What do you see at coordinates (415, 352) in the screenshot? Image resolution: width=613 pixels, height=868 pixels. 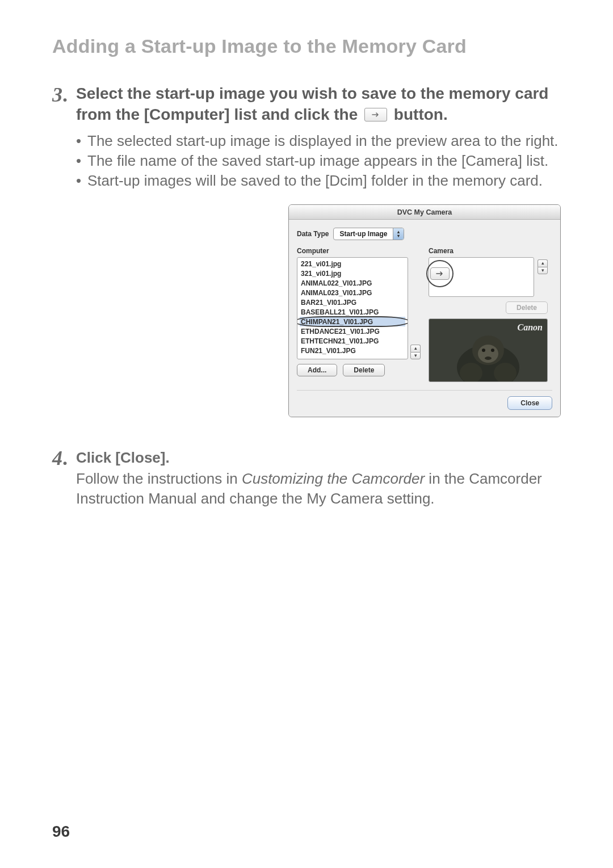 I see `computer-list-stepper: ▴ ▾` at bounding box center [415, 352].